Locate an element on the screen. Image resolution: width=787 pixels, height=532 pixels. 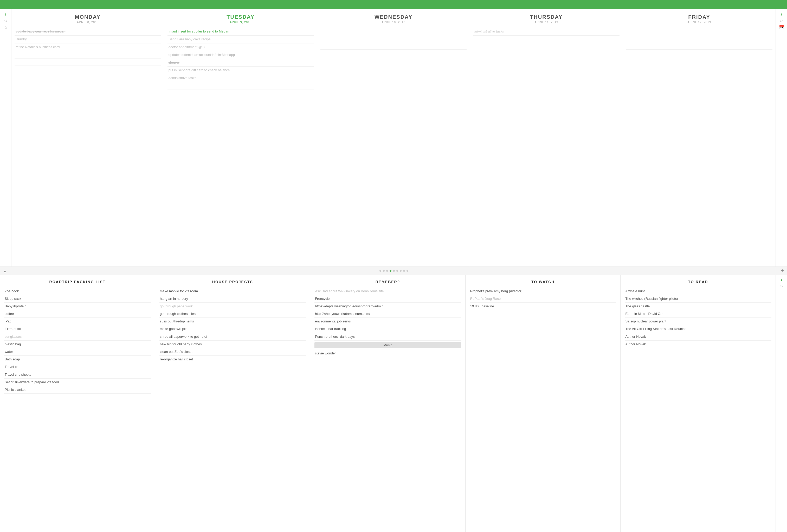
list-item-0-7: plastic bag is located at coordinates (77, 344).